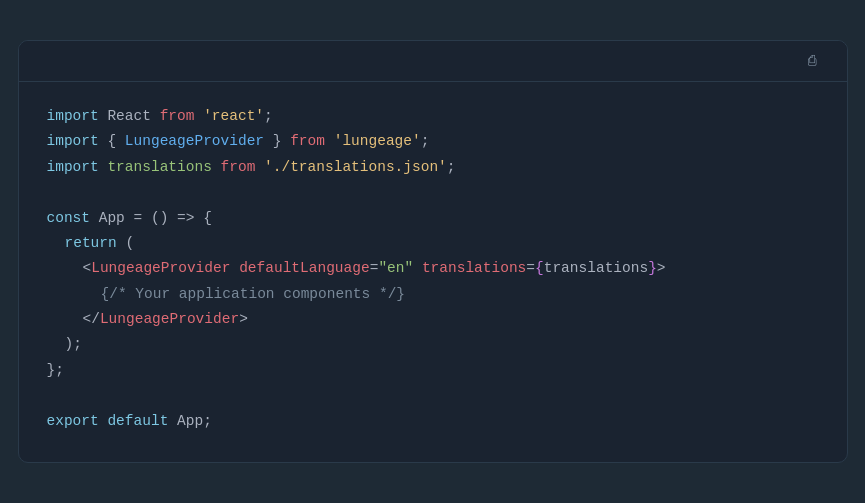  Describe the element at coordinates (433, 370) in the screenshot. I see `code-line: };` at that location.